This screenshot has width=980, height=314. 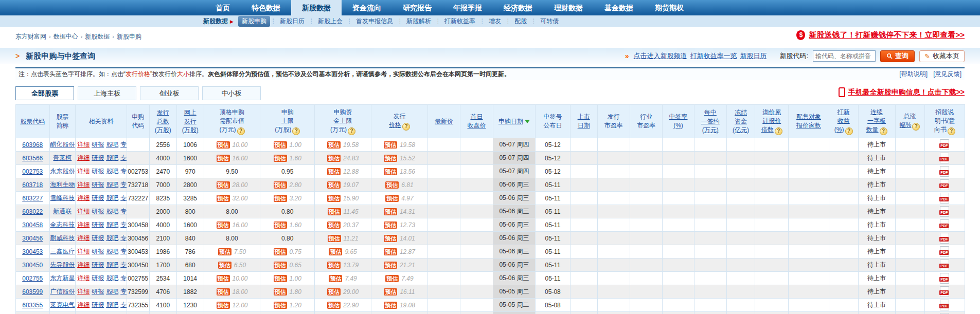 I want to click on stock-name-link: 全志科技, so click(x=63, y=225).